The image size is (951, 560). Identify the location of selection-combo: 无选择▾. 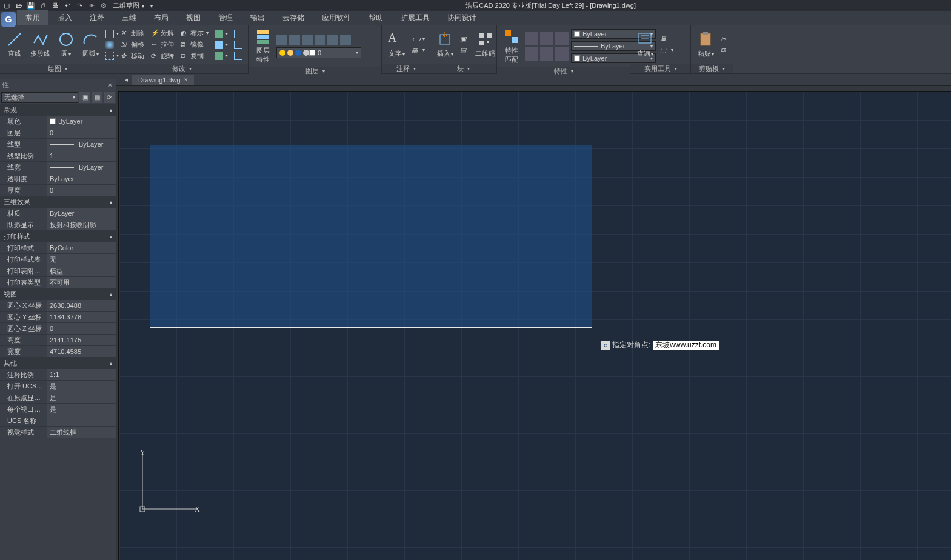
(40, 98).